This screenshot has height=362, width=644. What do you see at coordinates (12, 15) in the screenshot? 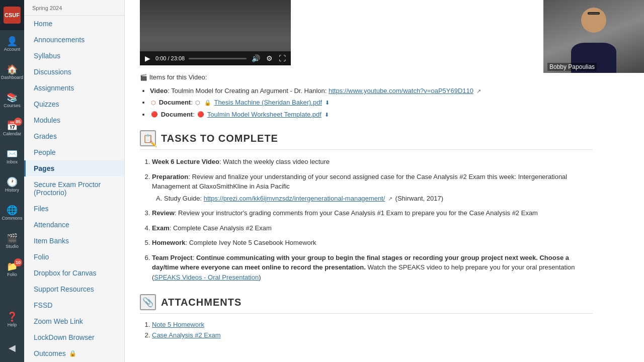
I see `canvas-logo: CSUF` at bounding box center [12, 15].